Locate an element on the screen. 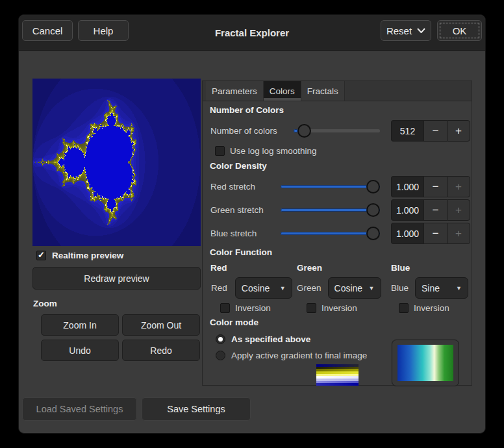 The width and height of the screenshot is (504, 448). number-of-colors-spinbox: 512 − + is located at coordinates (431, 131).